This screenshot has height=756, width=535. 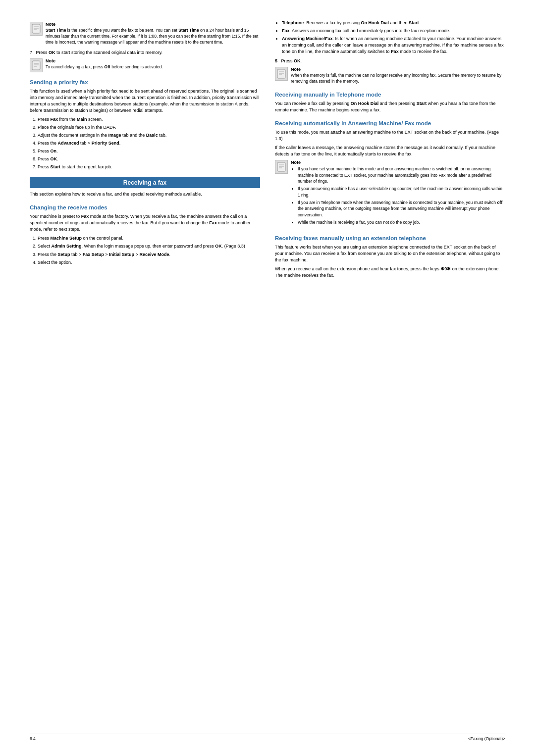 I want to click on footer-page-number: 6.4, so click(x=33, y=739).